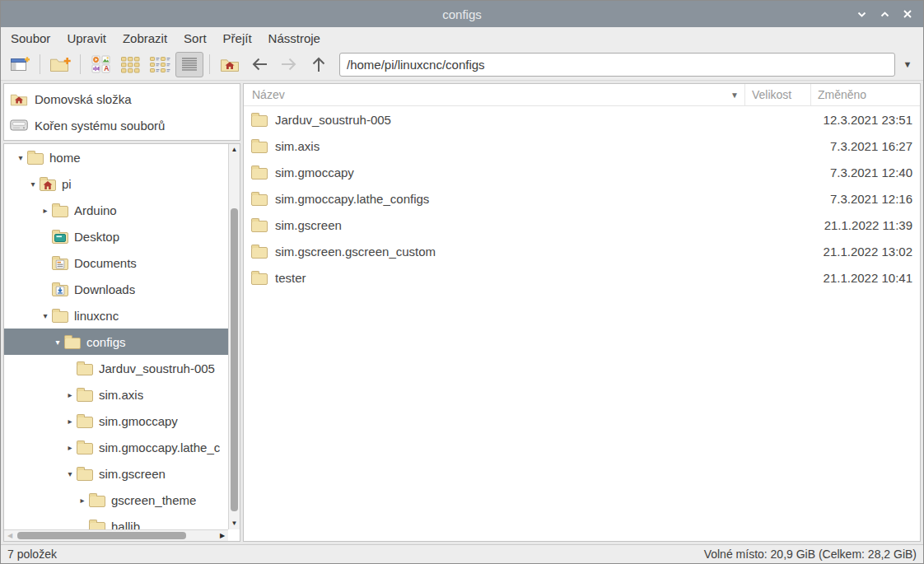 The width and height of the screenshot is (924, 564). What do you see at coordinates (10, 535) in the screenshot?
I see `scroll-left-icon: ◀` at bounding box center [10, 535].